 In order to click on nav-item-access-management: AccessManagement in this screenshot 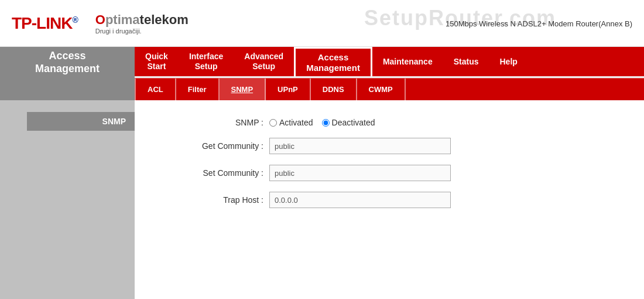, I will do `click(333, 62)`.